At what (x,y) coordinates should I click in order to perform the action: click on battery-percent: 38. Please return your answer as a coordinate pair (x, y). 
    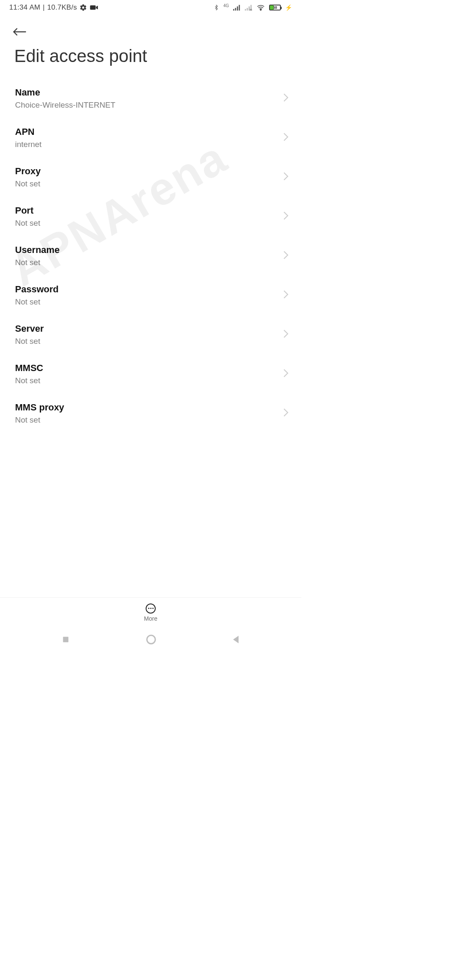
    Looking at the image, I should click on (275, 8).